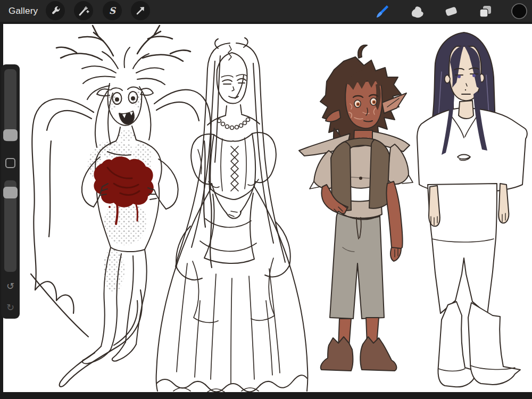  Describe the element at coordinates (55, 11) in the screenshot. I see `wrench-icon` at that location.